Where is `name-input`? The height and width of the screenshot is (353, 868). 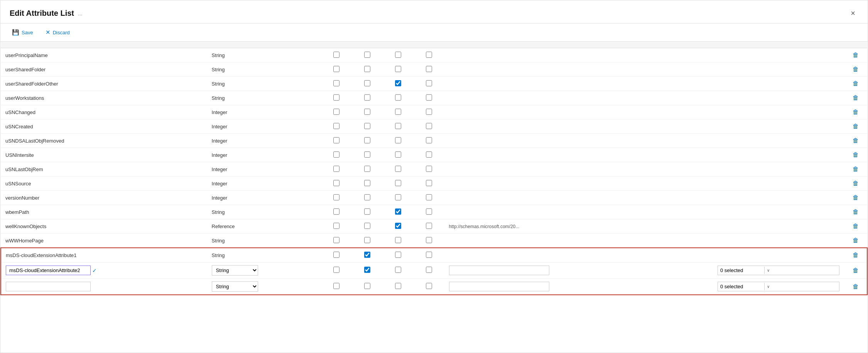 name-input is located at coordinates (48, 271).